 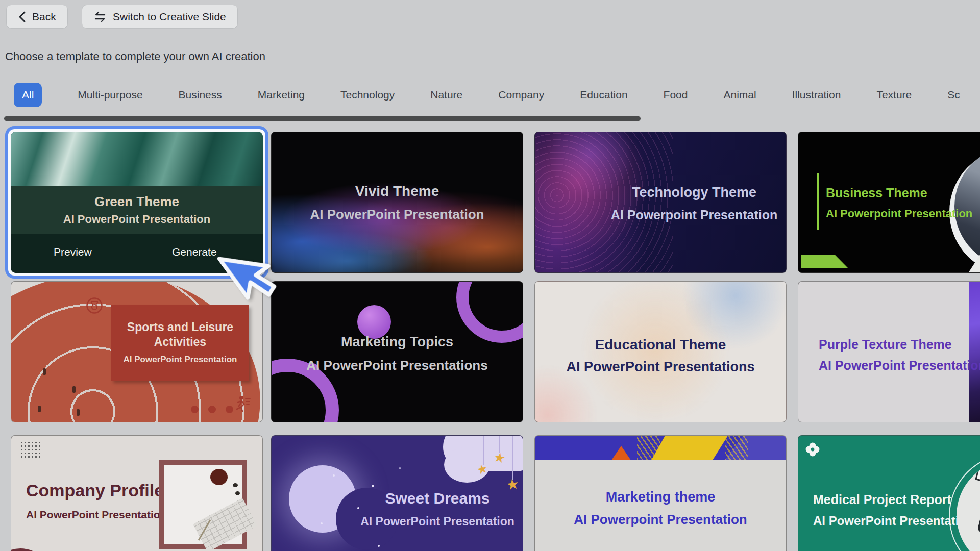 What do you see at coordinates (110, 95) in the screenshot?
I see `tab-multi-purpose: Multi-purpose` at bounding box center [110, 95].